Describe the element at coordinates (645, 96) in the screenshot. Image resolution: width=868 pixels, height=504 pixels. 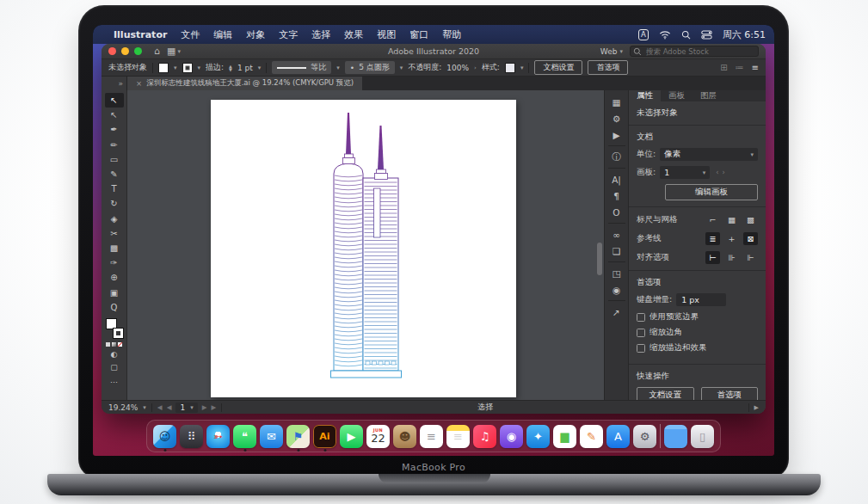
I see `tab-properties: 属性` at that location.